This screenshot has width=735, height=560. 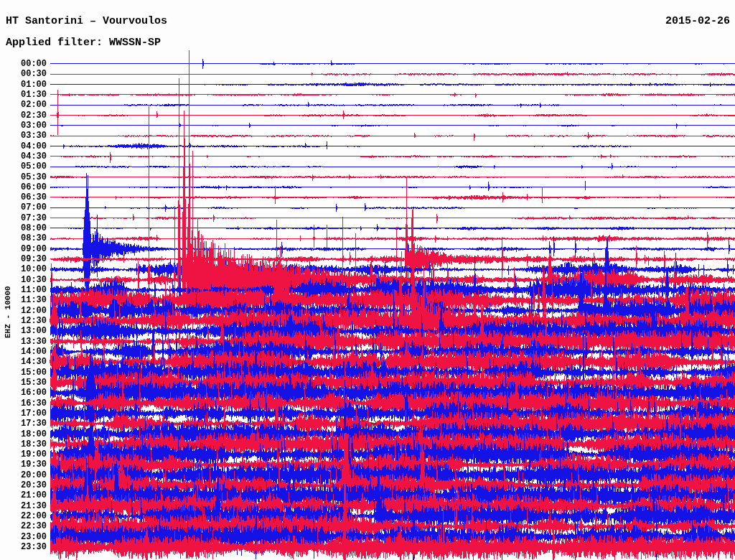 What do you see at coordinates (25, 187) in the screenshot?
I see `time-label: 06:00` at bounding box center [25, 187].